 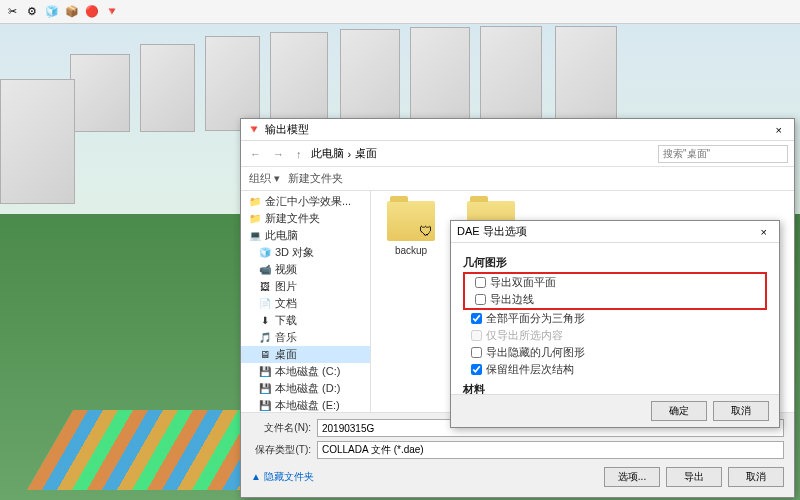 What do you see at coordinates (306, 270) in the screenshot?
I see `tree-item: 📹视频` at bounding box center [306, 270].